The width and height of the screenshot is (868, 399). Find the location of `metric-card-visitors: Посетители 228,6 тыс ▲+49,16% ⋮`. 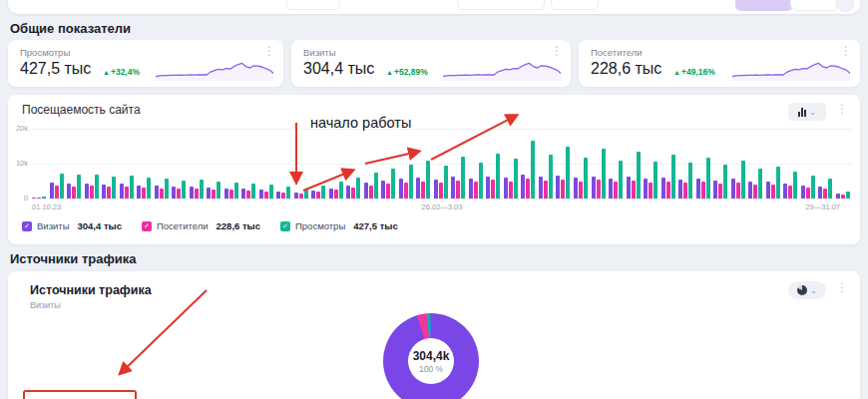

metric-card-visitors: Посетители 228,6 тыс ▲+49,16% ⋮ is located at coordinates (719, 64).